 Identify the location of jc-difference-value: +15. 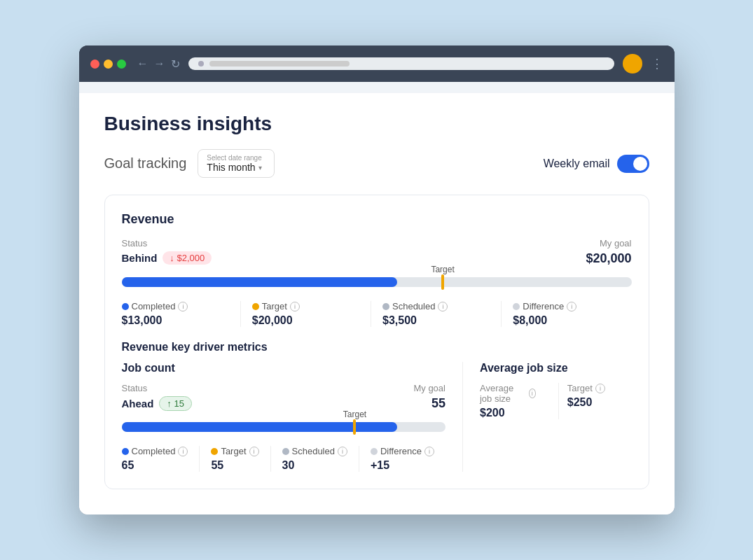
(402, 465).